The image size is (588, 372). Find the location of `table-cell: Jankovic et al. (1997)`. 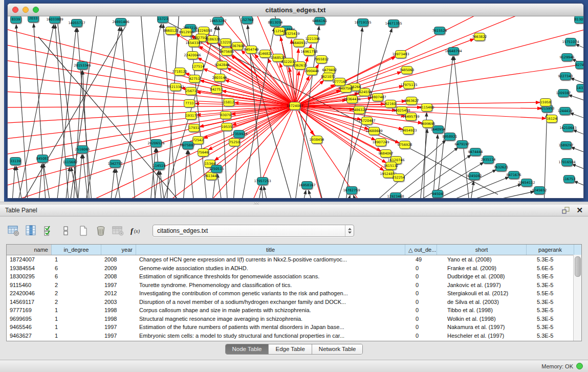

table-cell: Jankovic et al. (1997) is located at coordinates (489, 285).